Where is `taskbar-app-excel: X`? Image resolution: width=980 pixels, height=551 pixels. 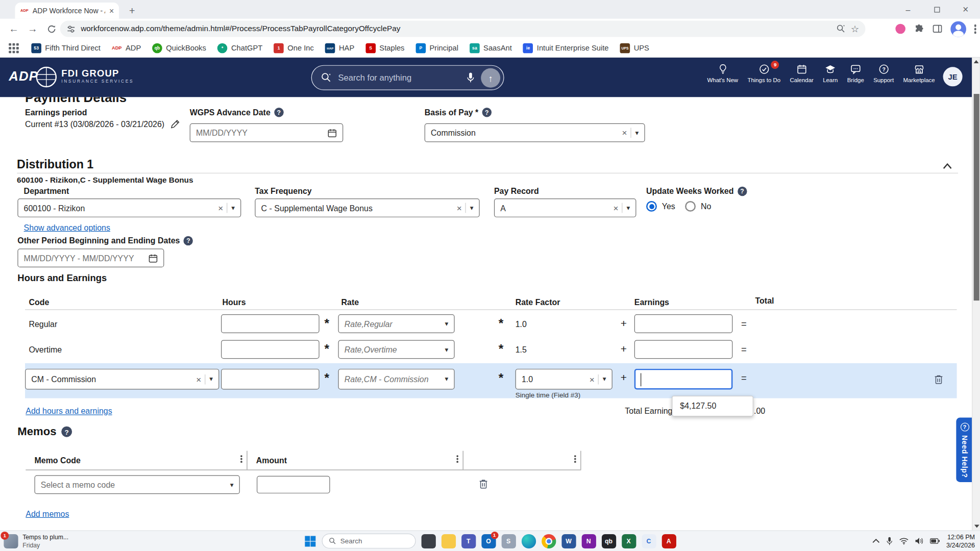 taskbar-app-excel: X is located at coordinates (629, 541).